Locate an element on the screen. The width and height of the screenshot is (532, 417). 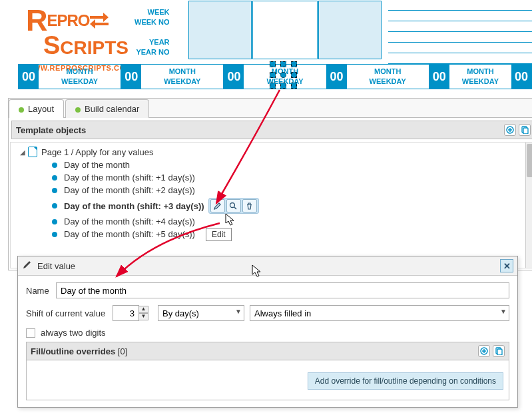
unit-select: By day(s) is located at coordinates (201, 313).